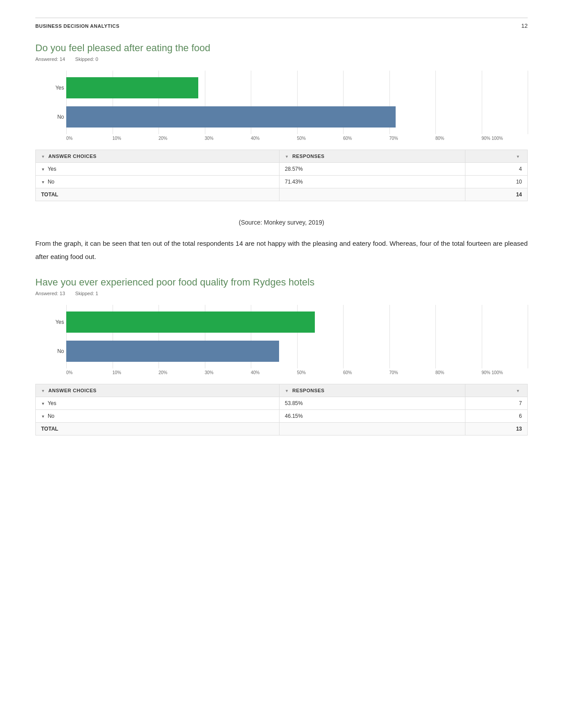 The height and width of the screenshot is (728, 563). I want to click on table2-row2-choice: ▼No, so click(158, 417).